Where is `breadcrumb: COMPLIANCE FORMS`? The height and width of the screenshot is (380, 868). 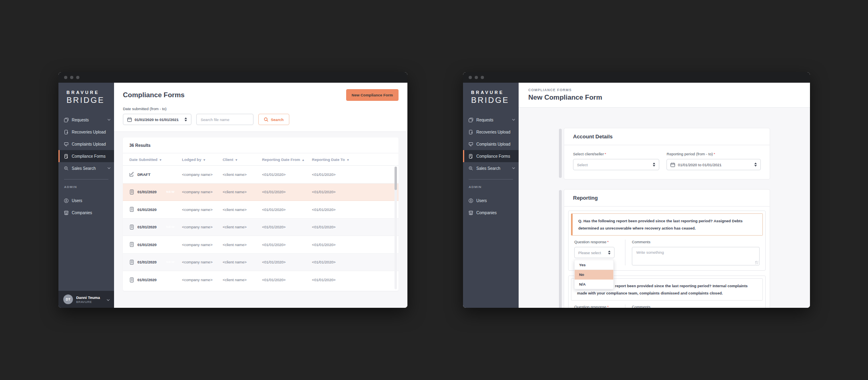
breadcrumb: COMPLIANCE FORMS is located at coordinates (664, 90).